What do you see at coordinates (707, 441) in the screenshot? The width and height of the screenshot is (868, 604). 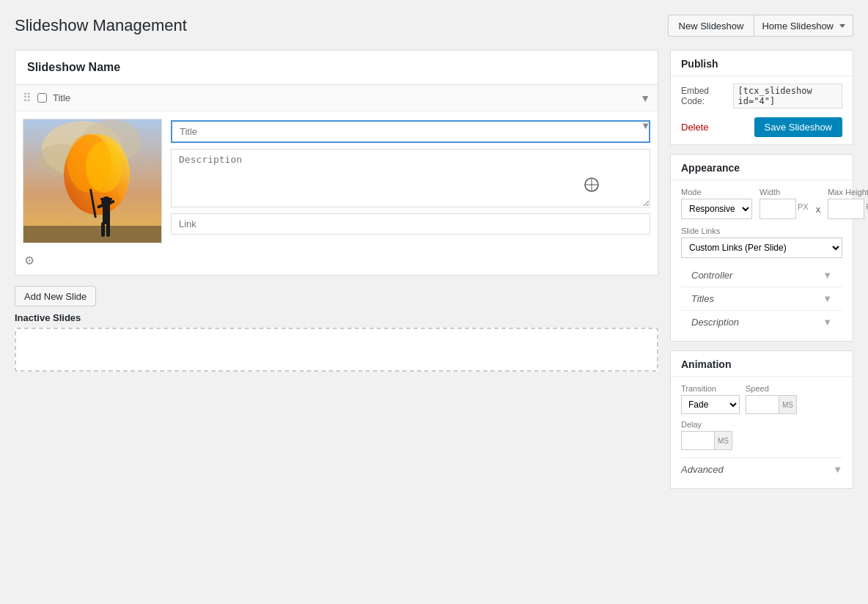 I see `delay-input-wrap: 4000 ms` at bounding box center [707, 441].